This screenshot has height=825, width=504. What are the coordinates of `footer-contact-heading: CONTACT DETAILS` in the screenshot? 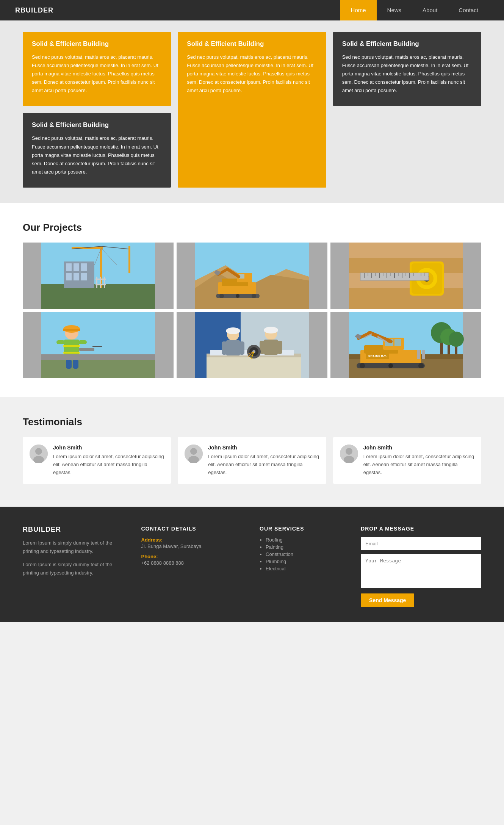 It's located at (193, 529).